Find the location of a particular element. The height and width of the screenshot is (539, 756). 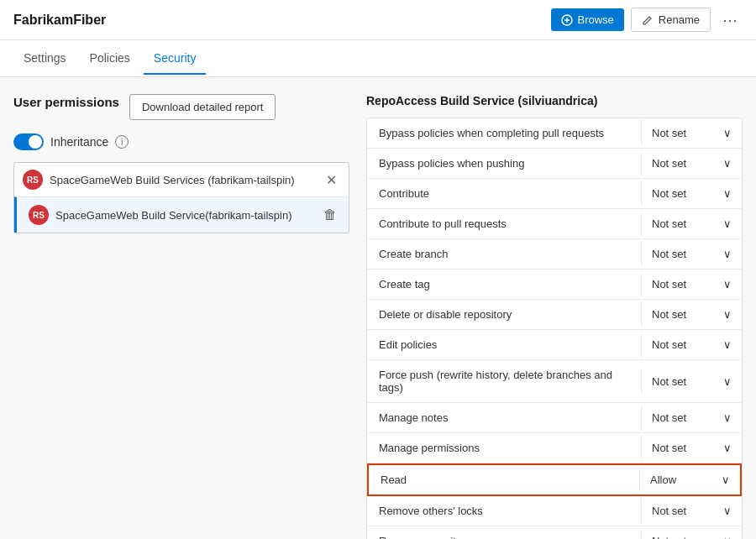

permission-name: Contribute is located at coordinates (504, 193).